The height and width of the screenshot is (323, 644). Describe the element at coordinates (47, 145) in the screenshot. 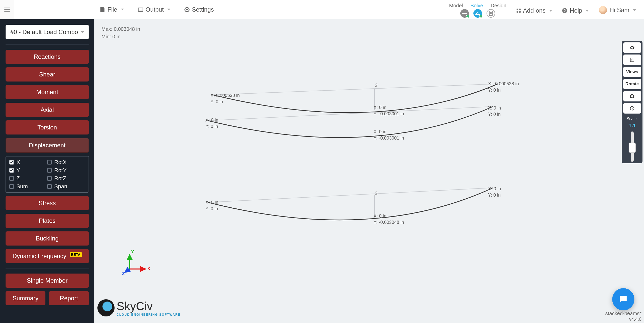

I see `displacement-button: Displacement` at that location.